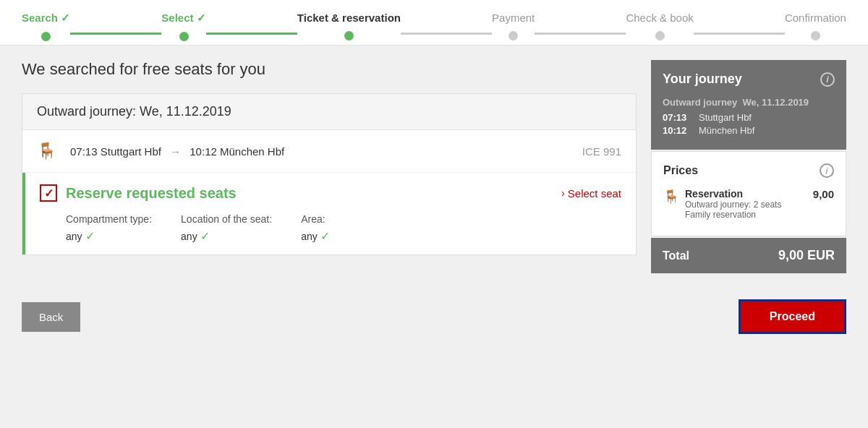  Describe the element at coordinates (329, 152) in the screenshot. I see `train-card: 🪑 07:13 Stuttgart Hbf → 10:12 München Hb…` at that location.